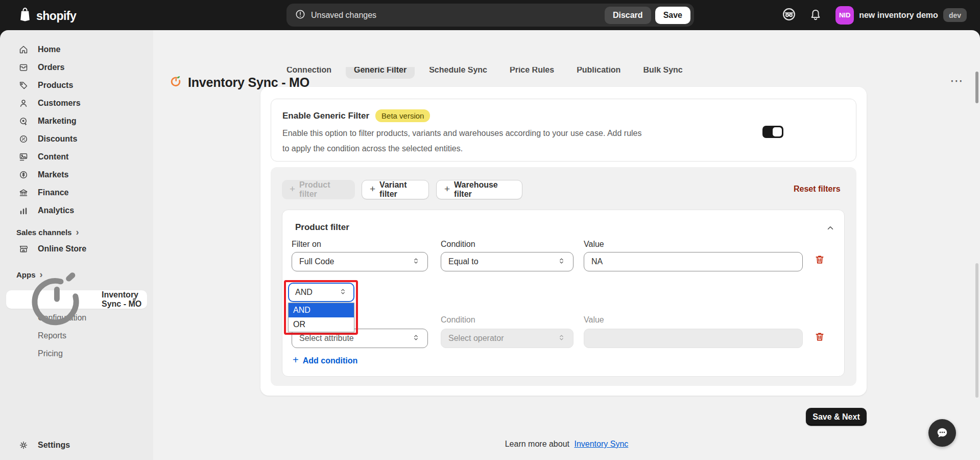 Image resolution: width=980 pixels, height=460 pixels. I want to click on notifications-bell-icon, so click(816, 15).